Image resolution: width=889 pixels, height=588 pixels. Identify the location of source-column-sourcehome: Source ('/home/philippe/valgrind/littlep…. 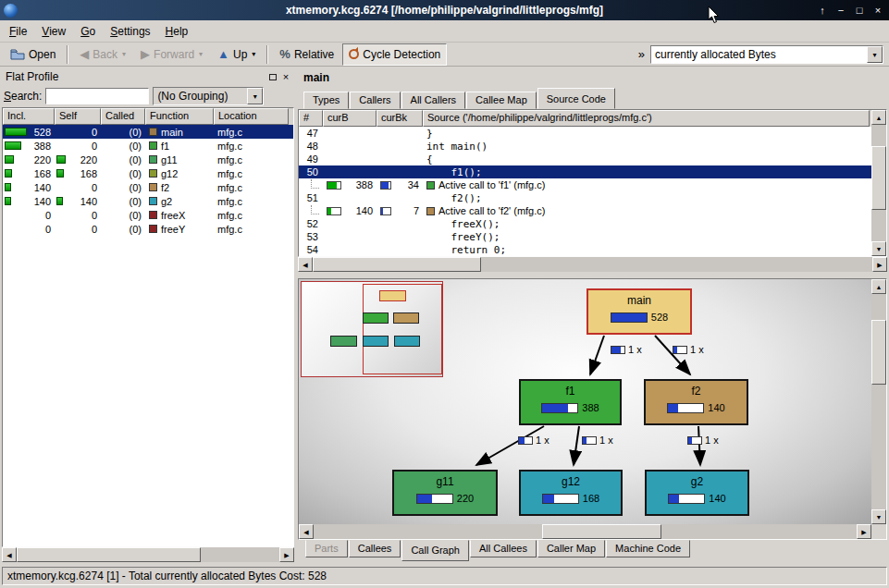
(646, 118).